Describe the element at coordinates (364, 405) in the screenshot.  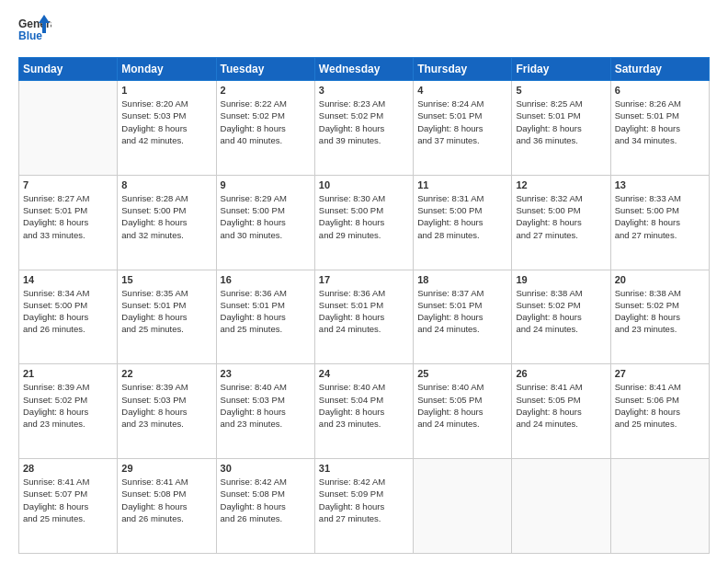
I see `day-info: Sunrise: 8:40 AMSunset: 5:04 PMDaylight:…` at that location.